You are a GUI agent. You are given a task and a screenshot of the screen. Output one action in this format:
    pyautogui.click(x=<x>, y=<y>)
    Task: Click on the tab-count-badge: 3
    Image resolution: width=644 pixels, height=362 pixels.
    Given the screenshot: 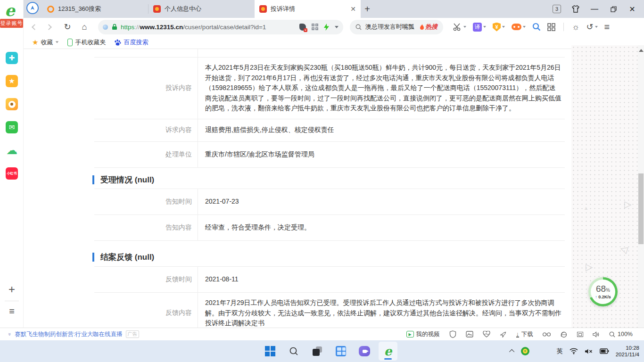 What is the action you would take?
    pyautogui.click(x=557, y=9)
    